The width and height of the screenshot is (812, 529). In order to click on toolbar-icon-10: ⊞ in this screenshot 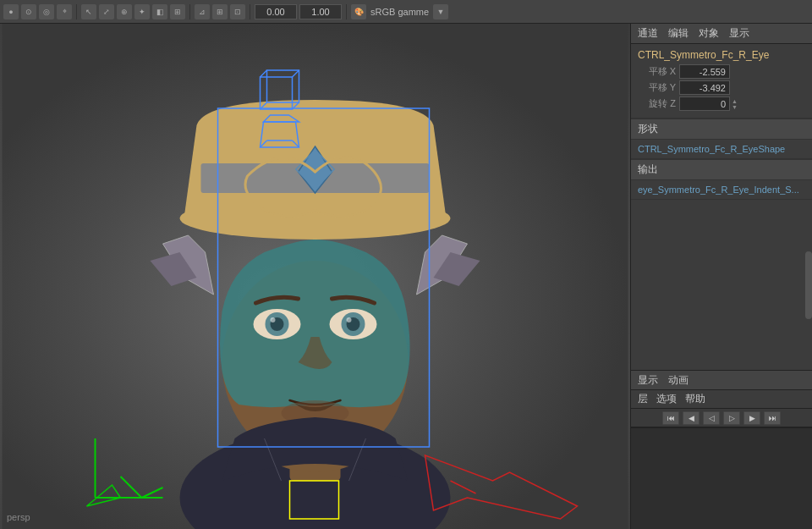, I will do `click(178, 12)`.